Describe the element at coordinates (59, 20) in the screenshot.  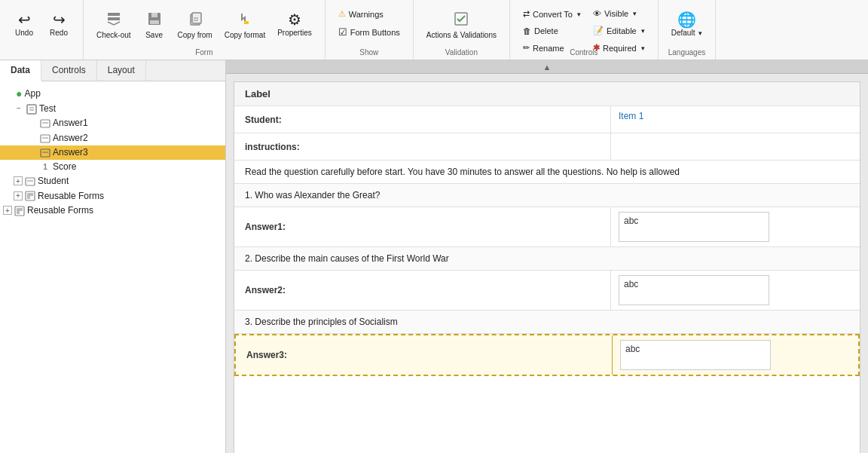
I see `redo-icon: ↪` at that location.